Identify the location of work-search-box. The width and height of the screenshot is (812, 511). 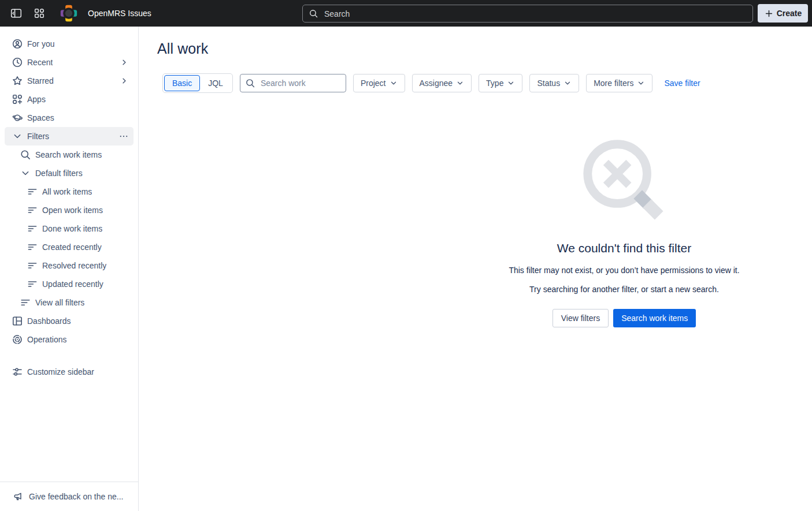
(293, 83).